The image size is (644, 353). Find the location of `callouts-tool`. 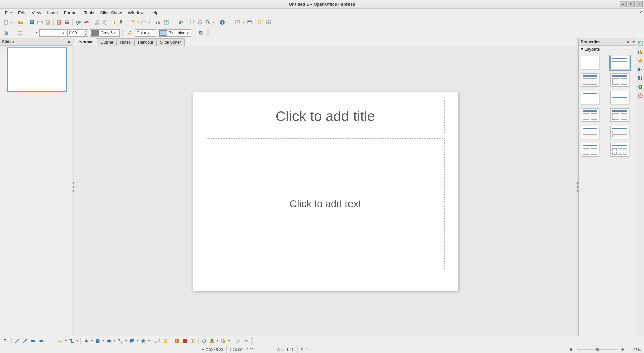

callouts-tool is located at coordinates (132, 341).